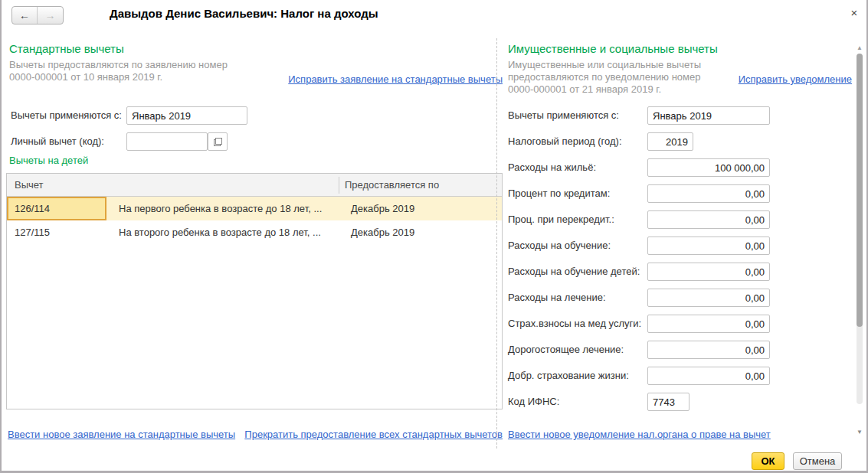  I want to click on field-label: Добр. страхование жизни:, so click(568, 376).